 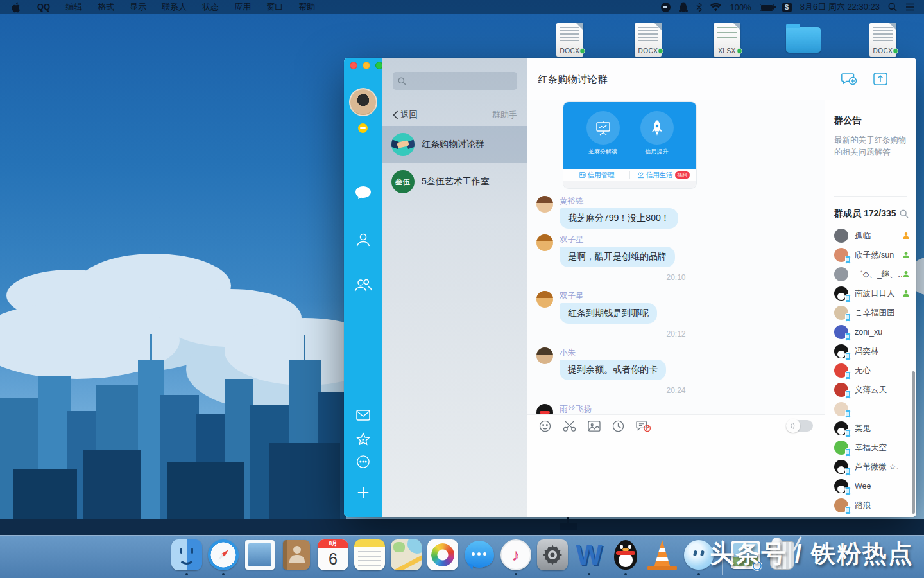 What do you see at coordinates (363, 415) in the screenshot?
I see `mail-shortcut` at bounding box center [363, 415].